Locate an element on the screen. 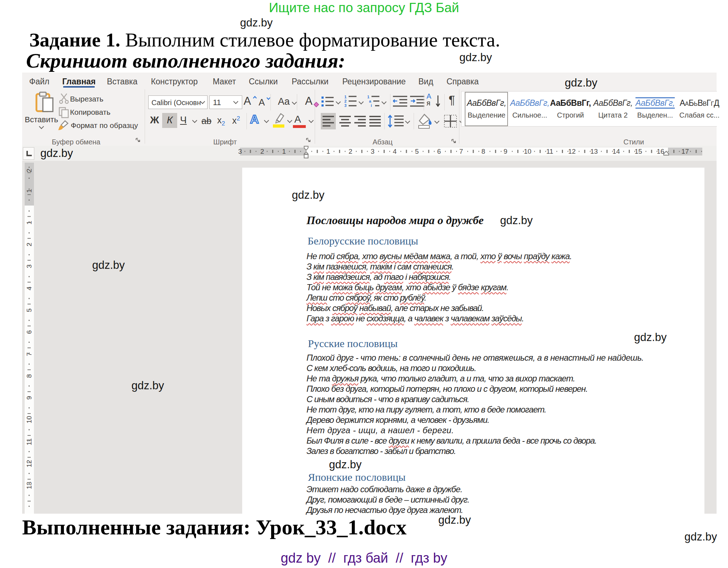 The width and height of the screenshot is (728, 568). svg-text: i is located at coordinates (372, 105).